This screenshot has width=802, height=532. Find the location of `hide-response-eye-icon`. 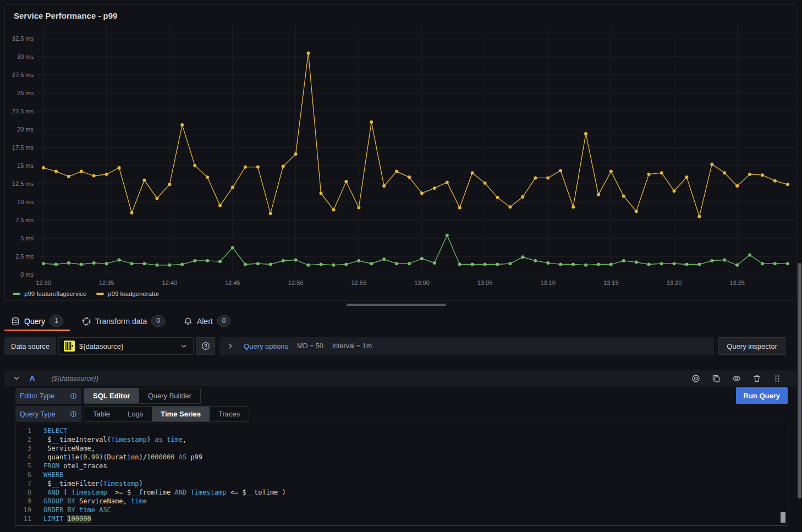

hide-response-eye-icon is located at coordinates (737, 379).